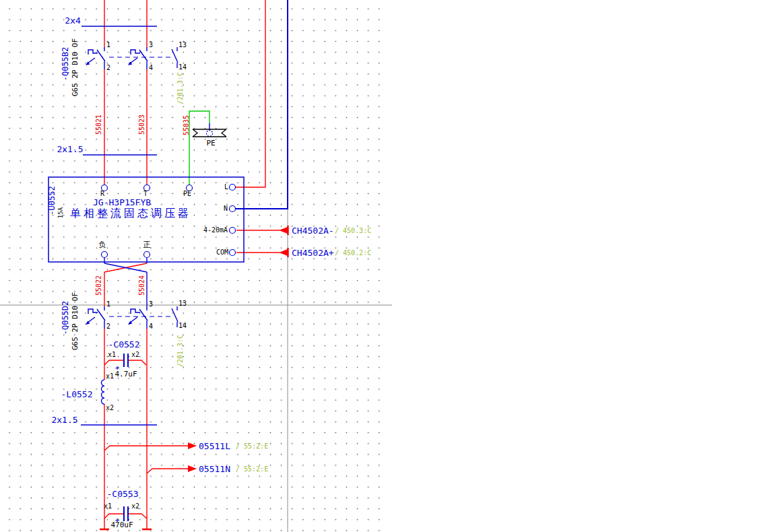 The width and height of the screenshot is (776, 532). What do you see at coordinates (122, 202) in the screenshot?
I see `regulator-model: JG-H3P15FYB` at bounding box center [122, 202].